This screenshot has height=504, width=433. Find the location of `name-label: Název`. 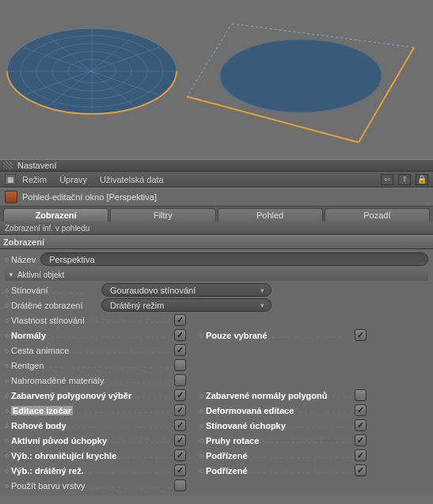

name-label: Název is located at coordinates (24, 260).